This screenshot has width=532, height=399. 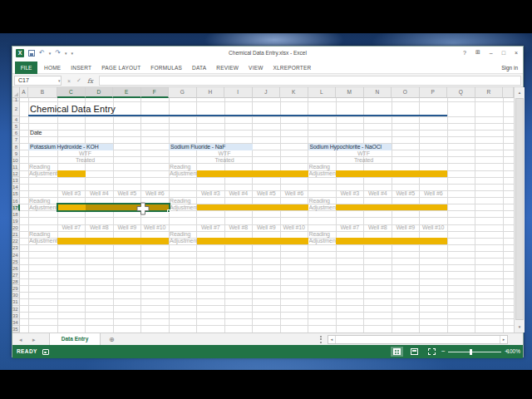 What do you see at coordinates (267, 228) in the screenshot?
I see `cell-section-2-well-bottom-2: Well #9` at bounding box center [267, 228].